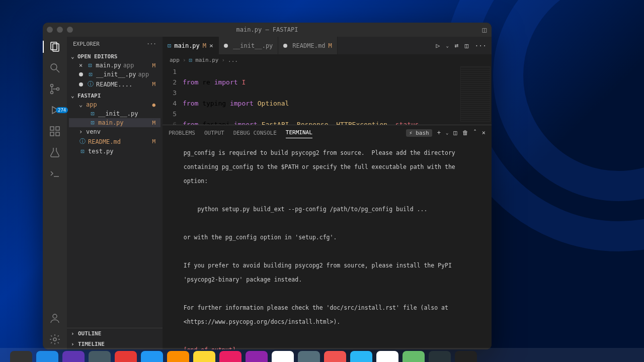  What do you see at coordinates (115, 96) in the screenshot?
I see `project-header: ⌄FASTAPI` at bounding box center [115, 96].